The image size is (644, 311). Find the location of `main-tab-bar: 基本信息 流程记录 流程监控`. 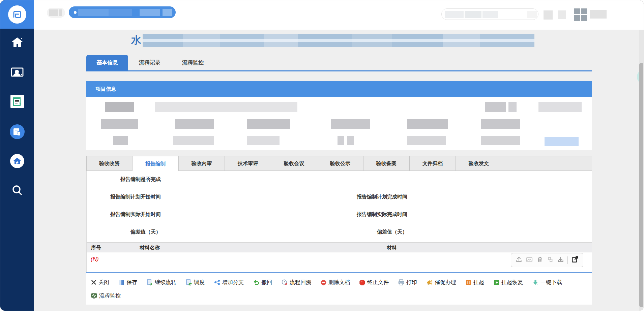

main-tab-bar: 基本信息 流程记录 流程监控 is located at coordinates (150, 63).